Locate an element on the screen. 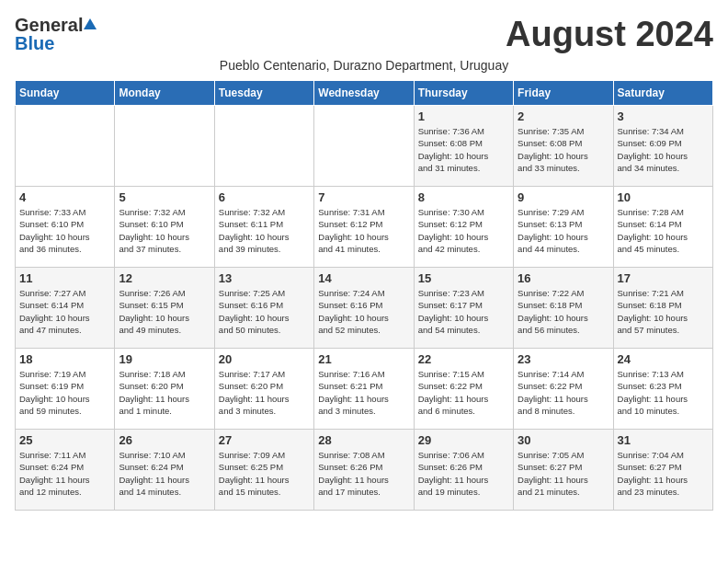 The height and width of the screenshot is (563, 728). calendar-cell: 28Sunrise: 7:08 AM Sunset: 6:26 PM Dayli… is located at coordinates (364, 470).